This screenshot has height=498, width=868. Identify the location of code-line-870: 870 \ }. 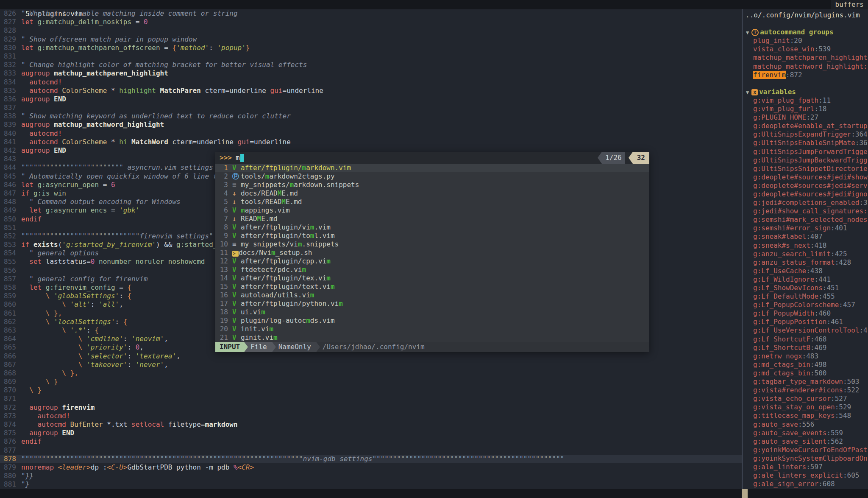
(371, 390).